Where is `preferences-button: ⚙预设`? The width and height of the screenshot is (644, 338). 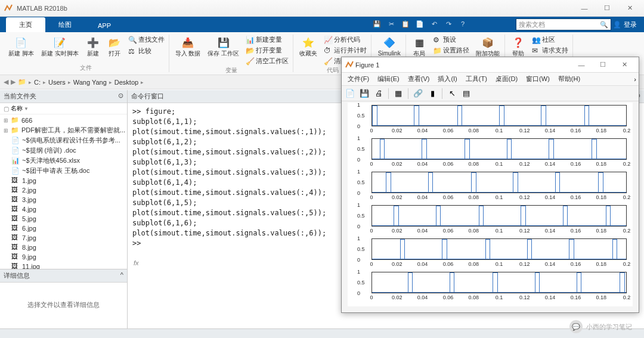
preferences-button: ⚙预设 is located at coordinates (451, 39).